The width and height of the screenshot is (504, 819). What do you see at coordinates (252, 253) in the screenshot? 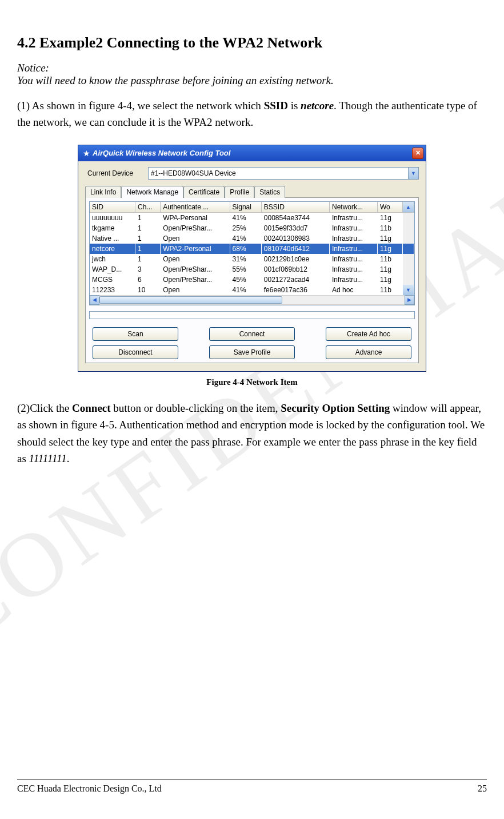
I see `network-table: SID Ch... Authenticate ... Signal BSSID …` at bounding box center [252, 253].